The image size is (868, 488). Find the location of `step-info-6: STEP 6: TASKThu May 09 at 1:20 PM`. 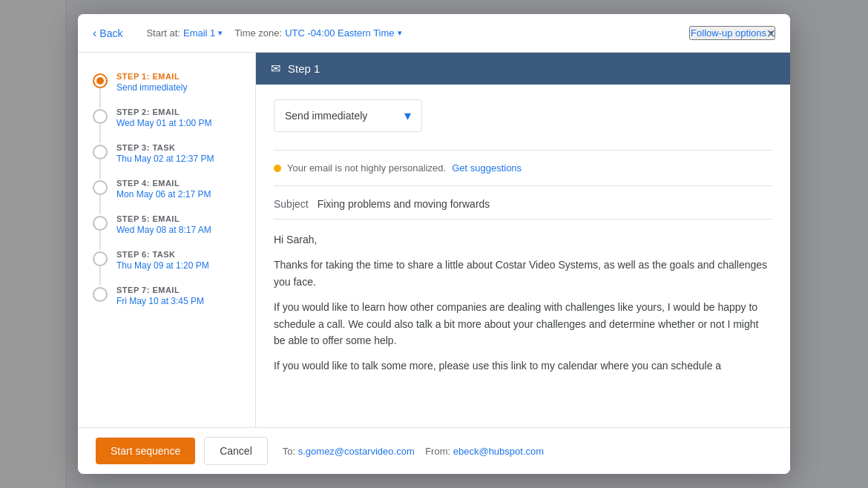

step-info-6: STEP 6: TASKThu May 09 at 1:20 PM is located at coordinates (178, 260).